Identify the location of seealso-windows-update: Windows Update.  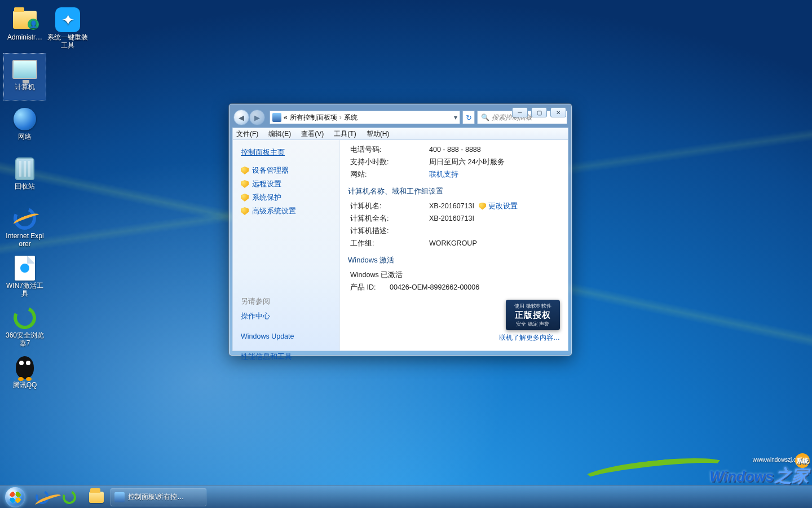
(290, 336).